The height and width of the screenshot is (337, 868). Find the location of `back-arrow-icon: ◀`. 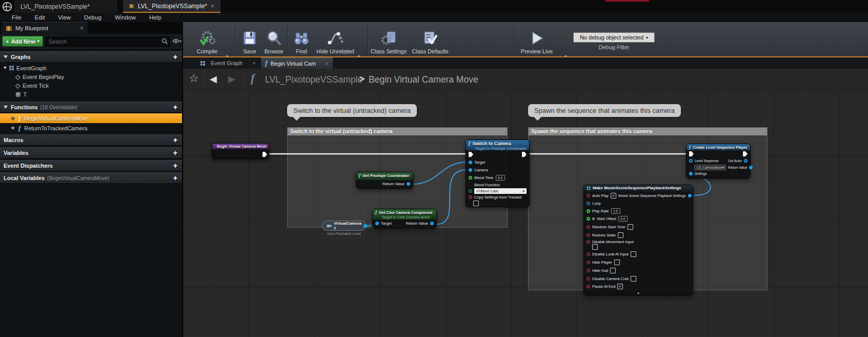

back-arrow-icon: ◀ is located at coordinates (213, 79).